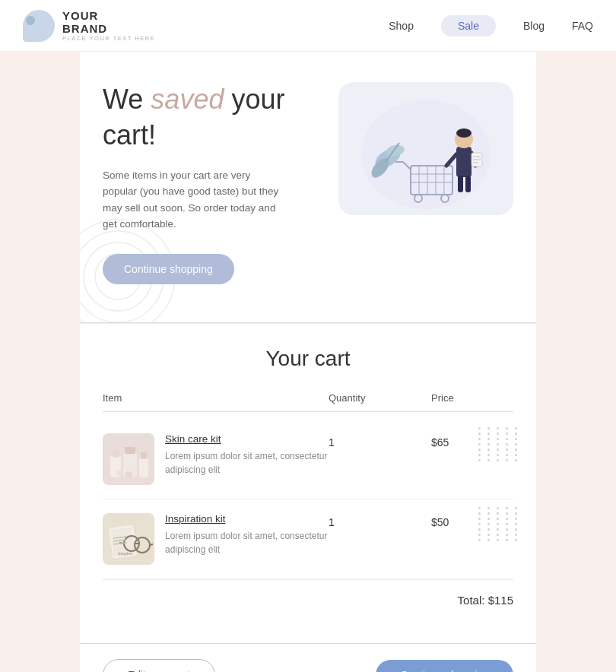  I want to click on edit-cart-button: Edit your cart, so click(159, 666).